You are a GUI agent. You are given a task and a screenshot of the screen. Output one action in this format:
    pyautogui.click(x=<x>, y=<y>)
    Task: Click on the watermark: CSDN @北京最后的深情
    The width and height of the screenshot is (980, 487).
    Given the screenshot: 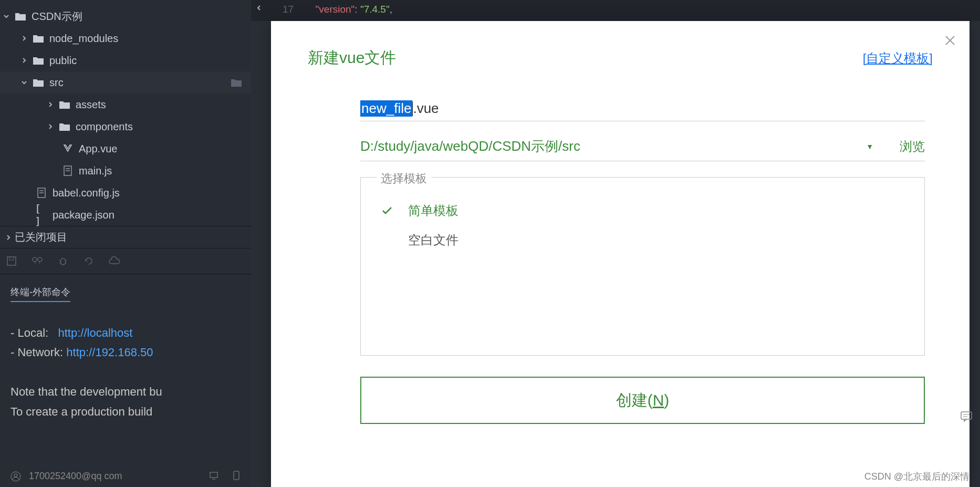 What is the action you would take?
    pyautogui.click(x=917, y=476)
    